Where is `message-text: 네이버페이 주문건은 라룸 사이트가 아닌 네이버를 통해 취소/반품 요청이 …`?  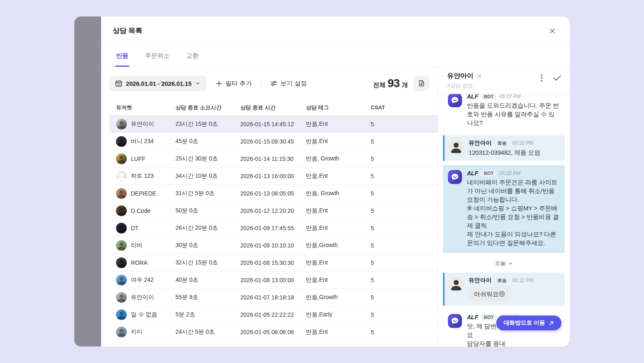 message-text: 네이버페이 주문건은 라룸 사이트가 아닌 네이버를 통해 취소/반품 요청이 … is located at coordinates (514, 191).